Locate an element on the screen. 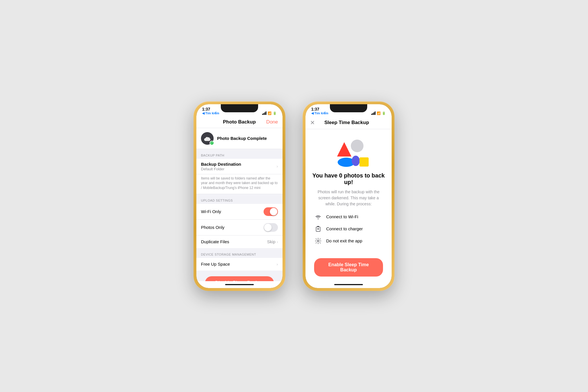 This screenshot has width=588, height=392. phone-1: 1:37 ◀ Tìm kiếm 📶 🔋 Photo Ba is located at coordinates (239, 196).